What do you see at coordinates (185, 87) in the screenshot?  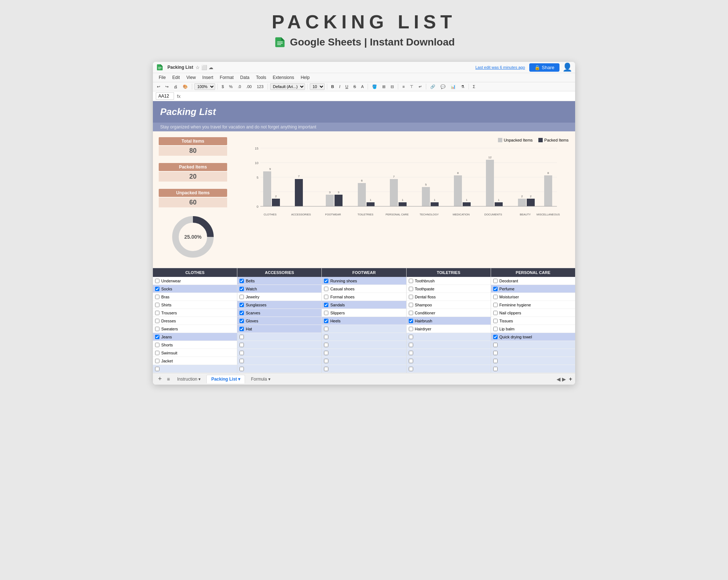 I see `paint-format-button: 🎨` at bounding box center [185, 87].